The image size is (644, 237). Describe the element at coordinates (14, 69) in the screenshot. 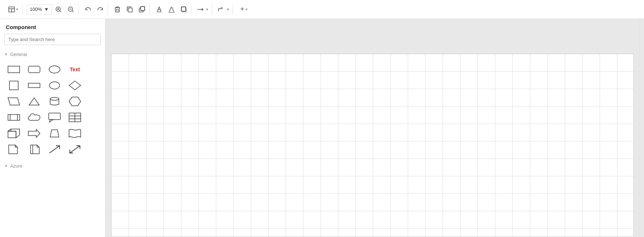

I see `shape-rectangle` at that location.